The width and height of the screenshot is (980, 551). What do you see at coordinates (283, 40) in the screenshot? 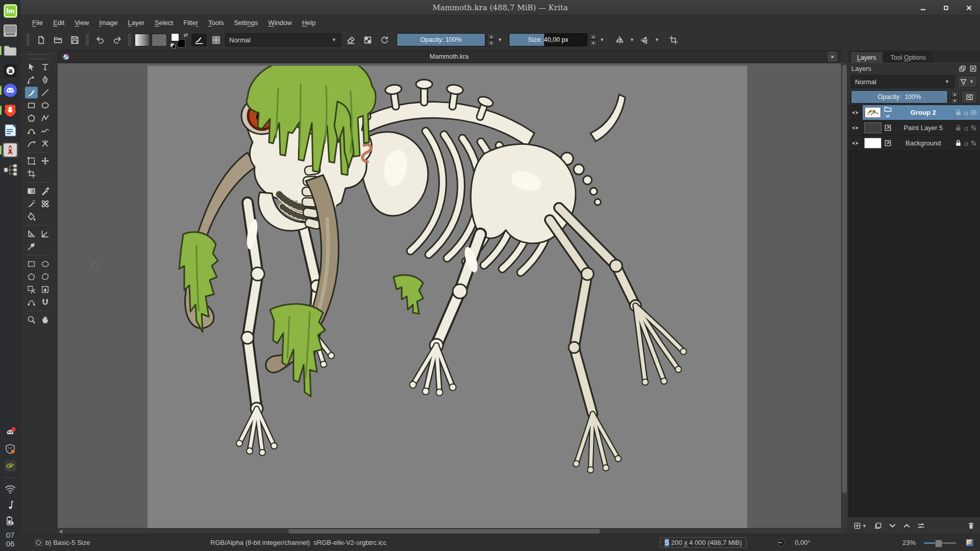
I see `blending-mode-select: Normal ▼` at bounding box center [283, 40].